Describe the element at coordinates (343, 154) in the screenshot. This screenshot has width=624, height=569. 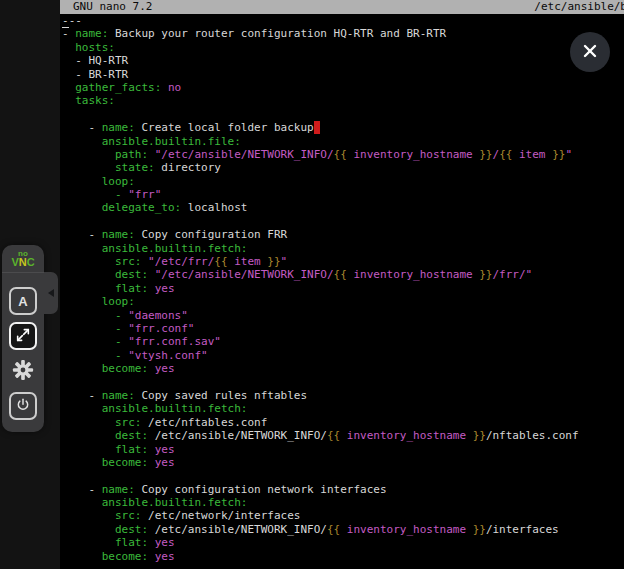
I see `editor-line: path: "/etc/ansible/NETWORK_INFO/{{ inve…` at that location.